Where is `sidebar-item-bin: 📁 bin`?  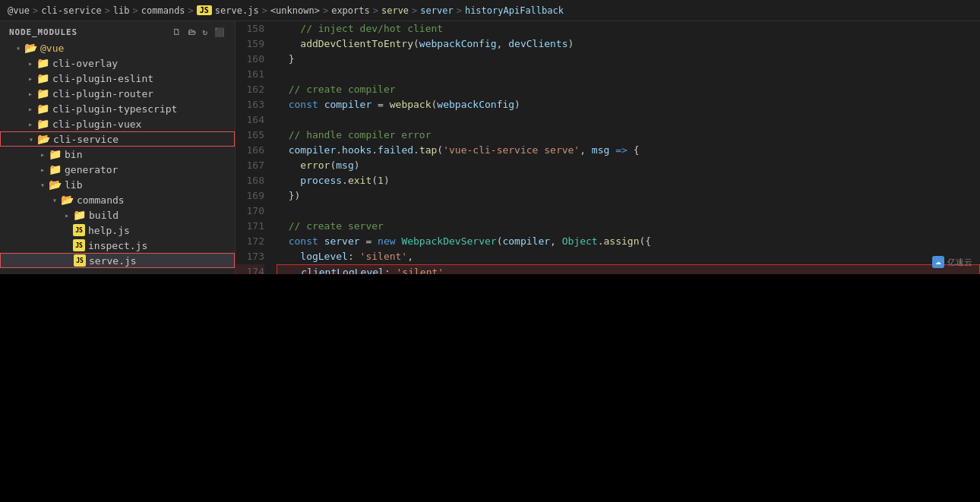
sidebar-item-bin: 📁 bin is located at coordinates (117, 154).